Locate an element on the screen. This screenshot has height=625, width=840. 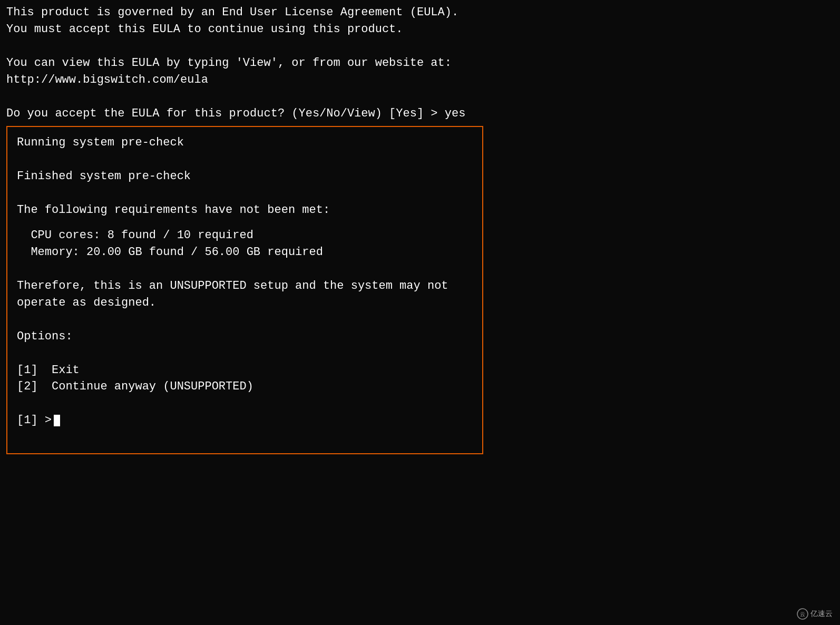
option-continue: [2] Continue anyway (UNSUPPORTED) is located at coordinates (245, 387).